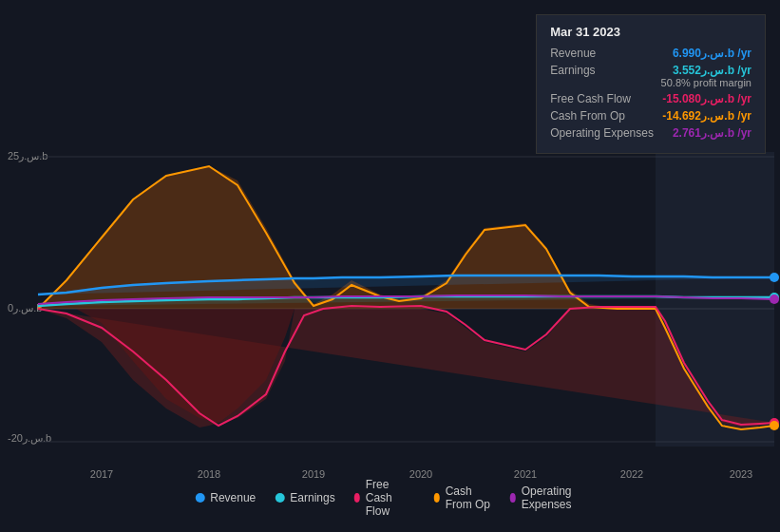 This screenshot has width=780, height=532. I want to click on tooltip-date: Mar 31 2023, so click(651, 32).